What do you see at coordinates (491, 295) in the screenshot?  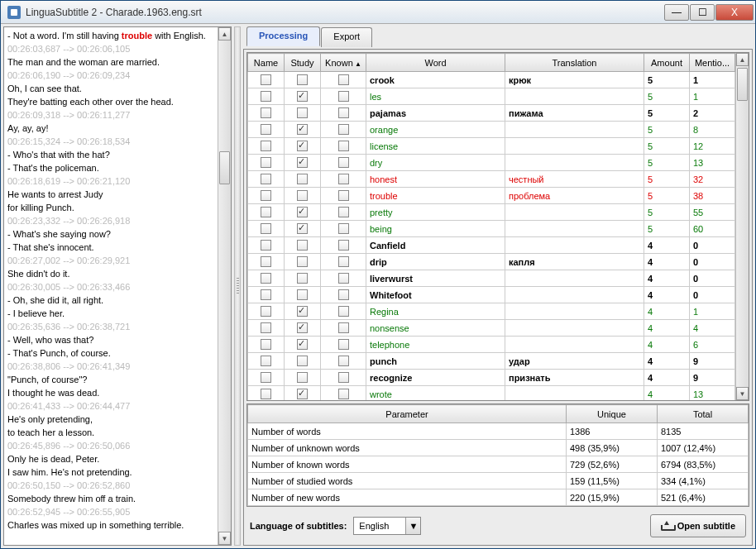 I see `table-row: Whitefoot40` at bounding box center [491, 295].